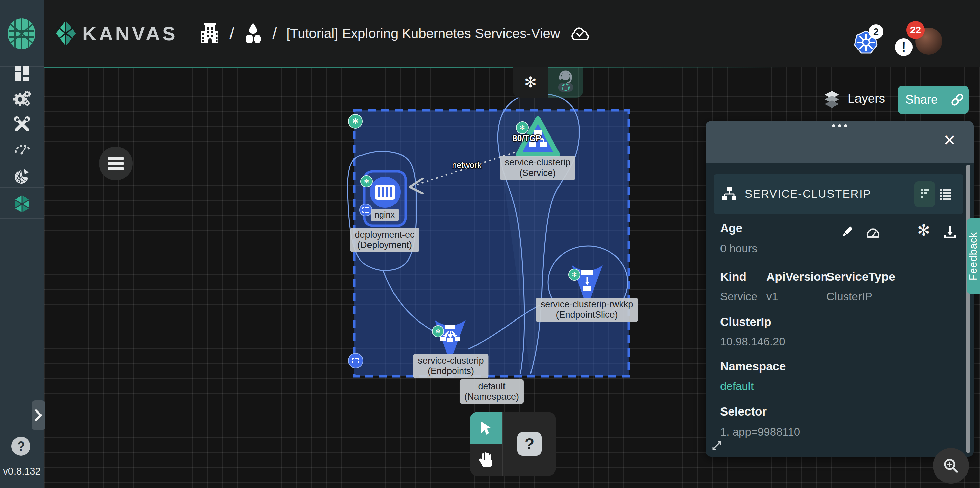  What do you see at coordinates (116, 163) in the screenshot?
I see `menu-icon` at bounding box center [116, 163].